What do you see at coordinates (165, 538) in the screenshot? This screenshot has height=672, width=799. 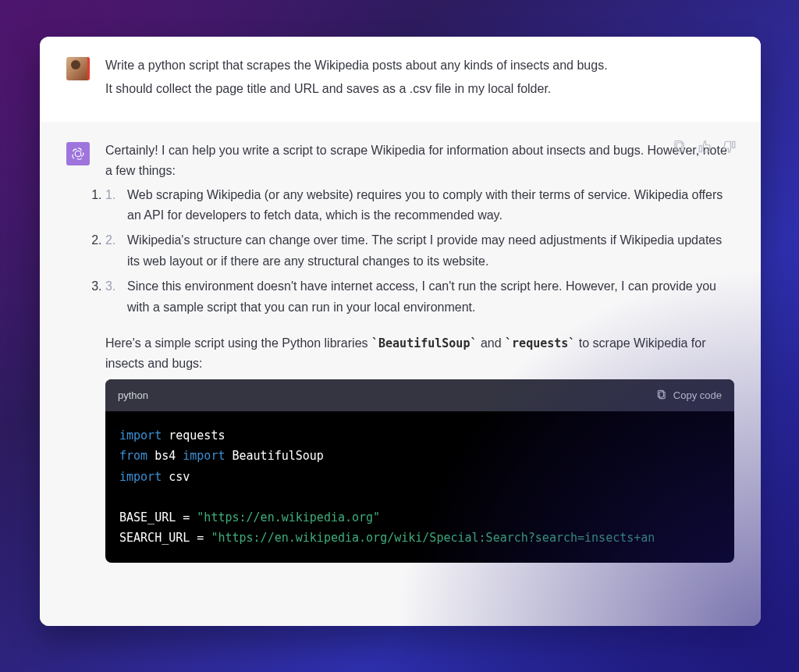 I see `code-token: SEARCH_URL =` at bounding box center [165, 538].